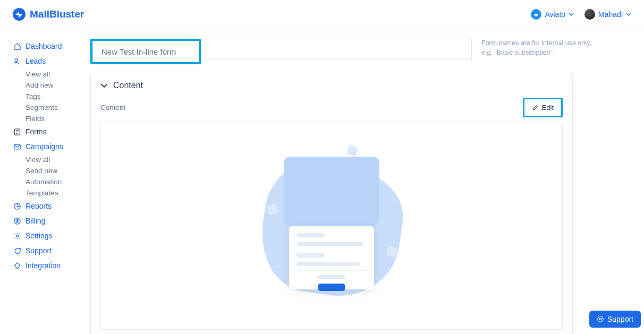 The width and height of the screenshot is (644, 334). I want to click on support-fab-label: Support, so click(621, 319).